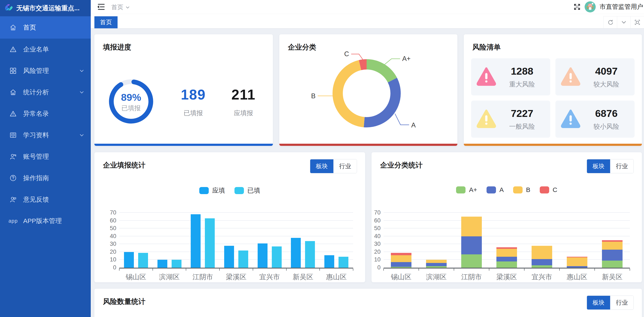 The width and height of the screenshot is (644, 317). I want to click on donut-label-A+: A+, so click(406, 59).